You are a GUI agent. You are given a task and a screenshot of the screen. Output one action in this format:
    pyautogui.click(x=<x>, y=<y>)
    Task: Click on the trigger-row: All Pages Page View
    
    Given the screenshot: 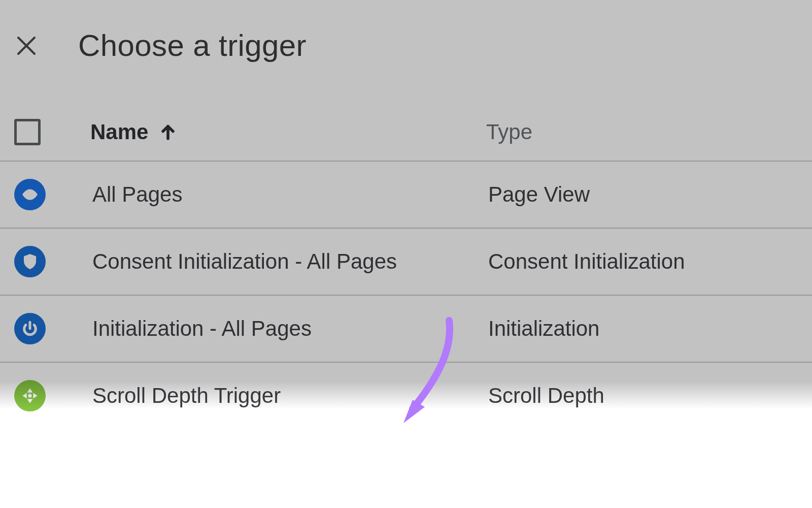 What is the action you would take?
    pyautogui.click(x=406, y=195)
    